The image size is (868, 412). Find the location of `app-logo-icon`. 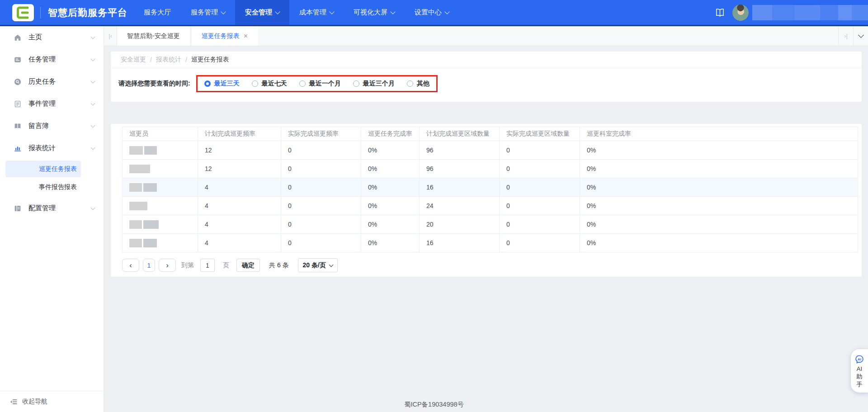

app-logo-icon is located at coordinates (23, 13).